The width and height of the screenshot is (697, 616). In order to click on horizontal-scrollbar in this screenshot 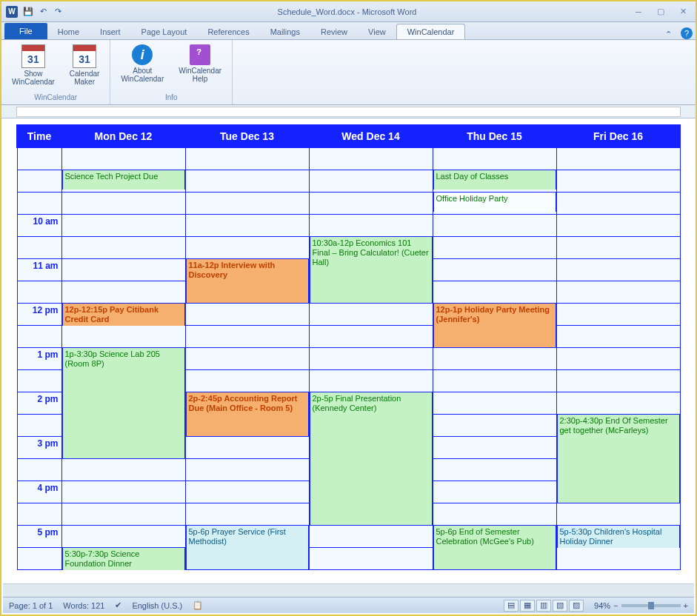, I will do `click(348, 590)`.